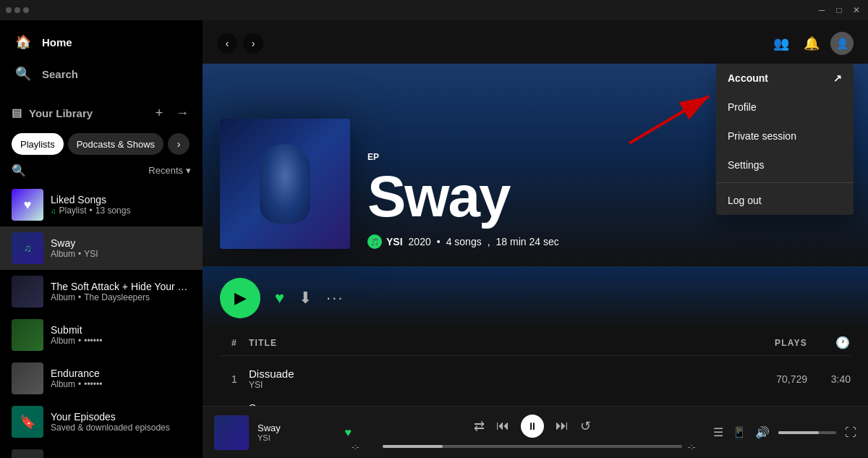 The width and height of the screenshot is (868, 458). Describe the element at coordinates (785, 200) in the screenshot. I see `dropdown-logout-item: Log out` at that location.